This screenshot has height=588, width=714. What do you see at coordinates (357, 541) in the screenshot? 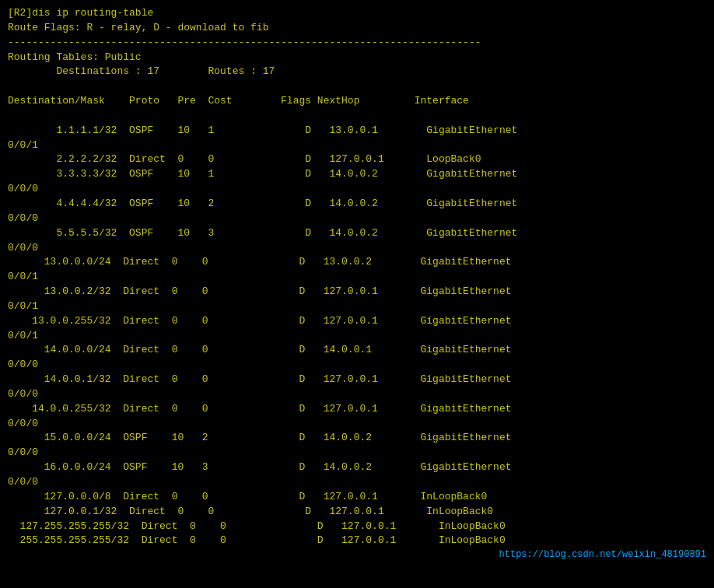
I see `route-255-bcast: 255.255.255.255/32 Direct 0 0 D 127.0.0.…` at bounding box center [357, 541].